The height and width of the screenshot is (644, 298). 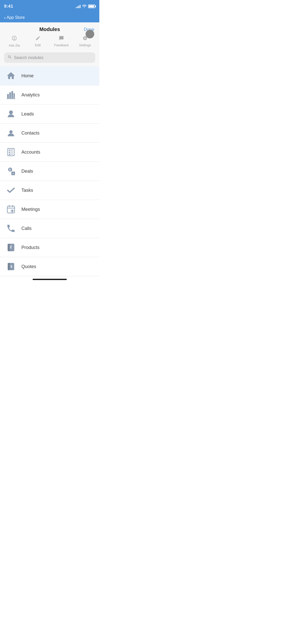 I want to click on quotes-icon: $, so click(x=11, y=267).